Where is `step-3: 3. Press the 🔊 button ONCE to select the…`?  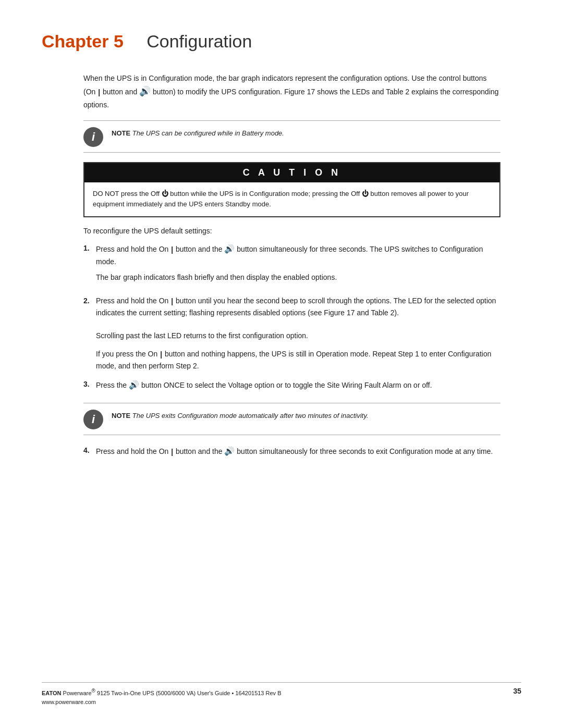
step-3: 3. Press the 🔊 button ONCE to select the… is located at coordinates (292, 387).